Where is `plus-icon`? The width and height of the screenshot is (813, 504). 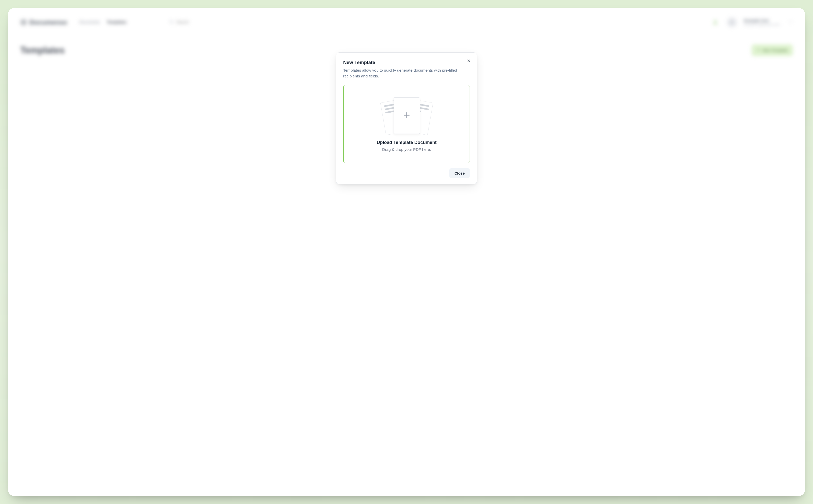 plus-icon is located at coordinates (407, 115).